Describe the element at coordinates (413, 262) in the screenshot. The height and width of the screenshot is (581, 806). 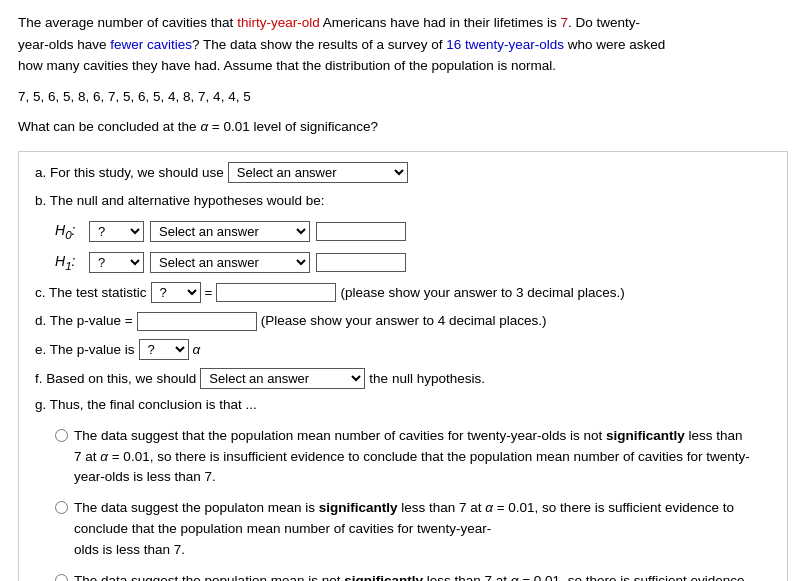
I see `h1-row: H1: ? = < > ≤ ≥ ≠ Select an answer = 7 <…` at that location.